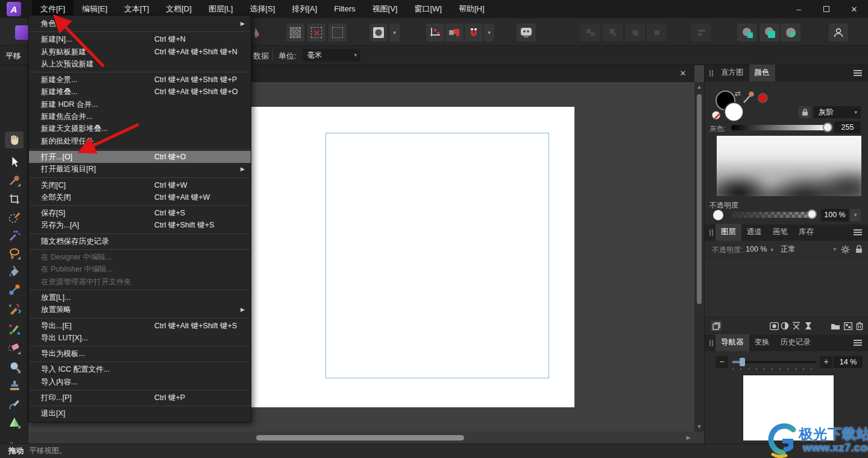 The image size is (868, 458). I want to click on file-menu-item-13: 打开...[O]Ctrl 键+O, so click(140, 157).